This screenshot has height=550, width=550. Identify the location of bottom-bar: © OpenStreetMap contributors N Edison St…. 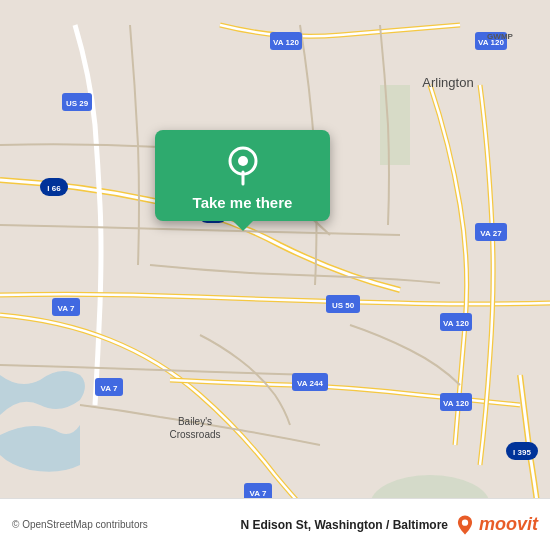
(275, 524).